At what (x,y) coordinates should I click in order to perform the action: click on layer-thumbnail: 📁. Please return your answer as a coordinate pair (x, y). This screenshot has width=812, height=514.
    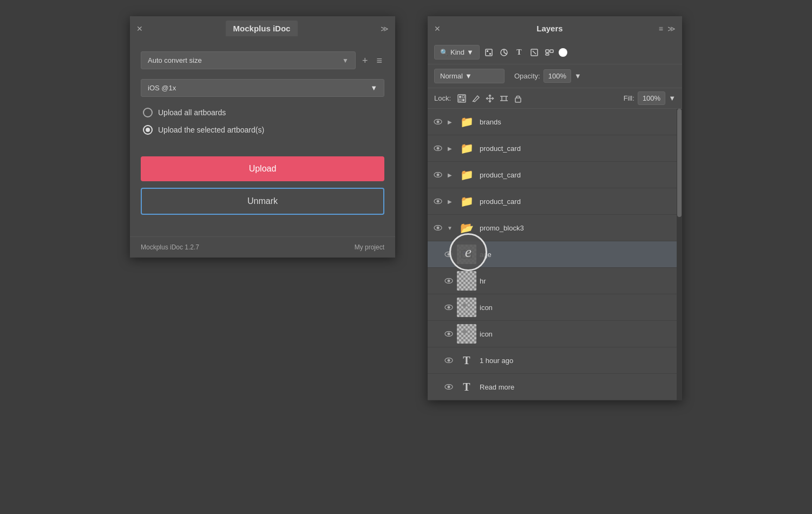
    Looking at the image, I should click on (467, 148).